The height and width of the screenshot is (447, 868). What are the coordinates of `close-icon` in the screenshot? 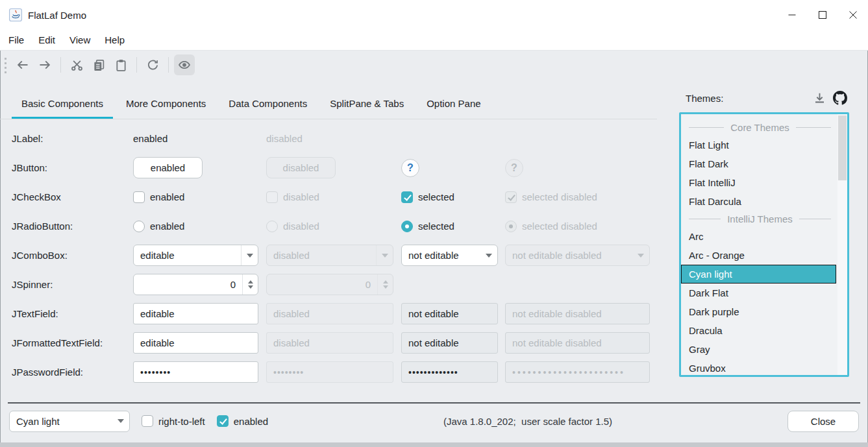 It's located at (853, 15).